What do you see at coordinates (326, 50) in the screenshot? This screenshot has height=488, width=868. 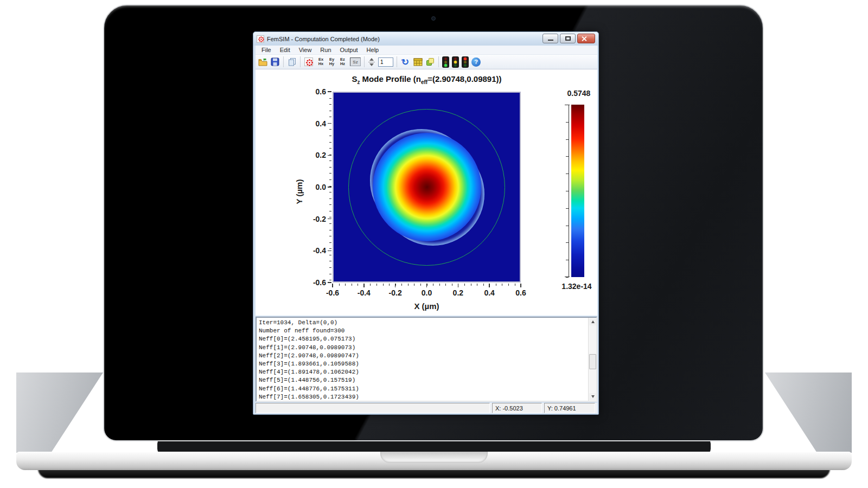 I see `menu-run: Run` at bounding box center [326, 50].